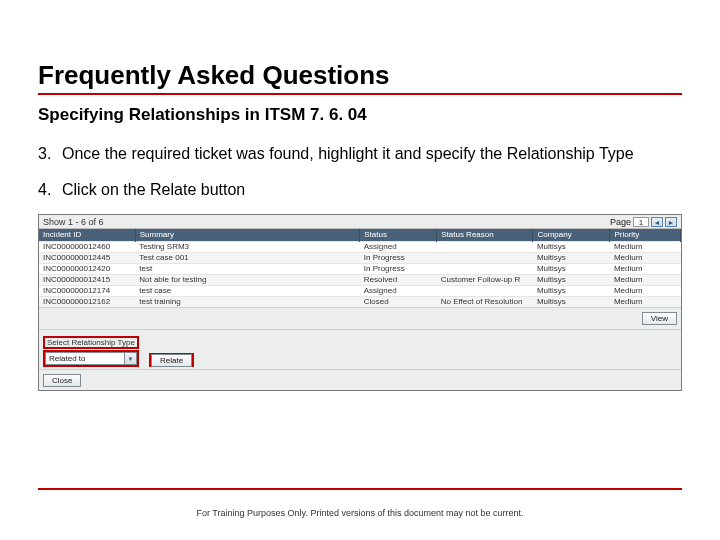 Image resolution: width=720 pixels, height=540 pixels. I want to click on chevron-down-icon: ▼, so click(130, 358).